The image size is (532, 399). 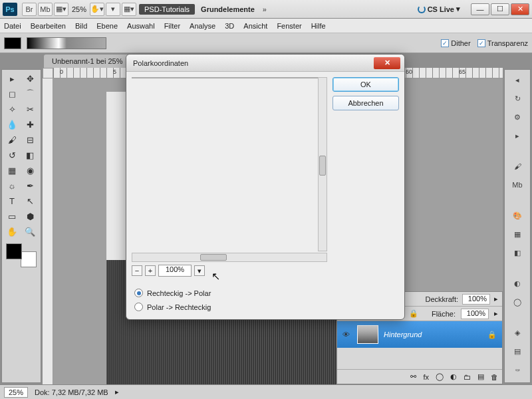 What do you see at coordinates (439, 9) in the screenshot?
I see `cslive-button: CS Live▾` at bounding box center [439, 9].